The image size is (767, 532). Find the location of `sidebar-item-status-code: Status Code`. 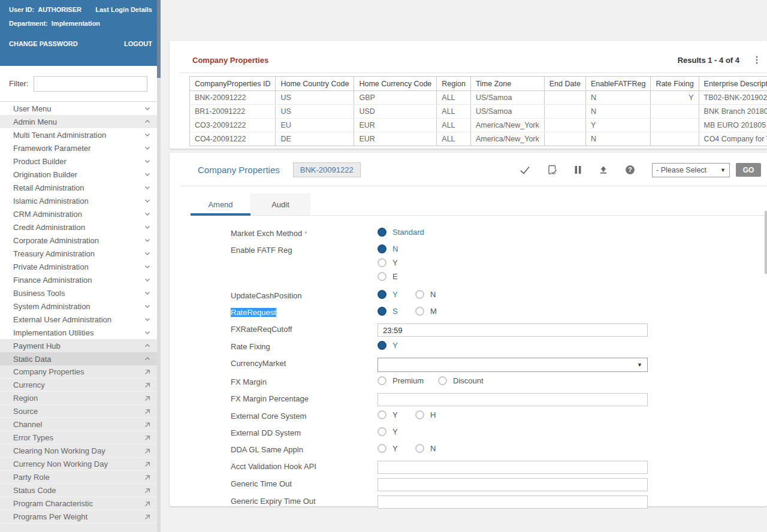

sidebar-item-status-code: Status Code is located at coordinates (80, 491).